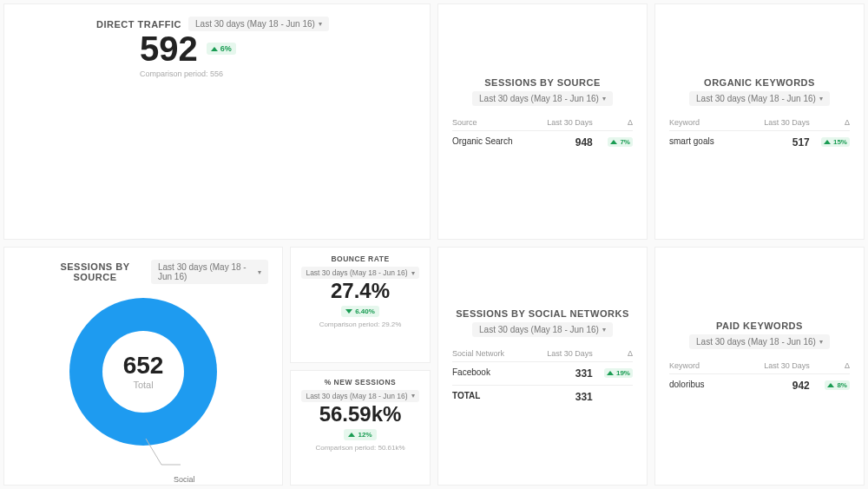  Describe the element at coordinates (760, 326) in the screenshot. I see `paid-keywords-title: PAID KEYWORDS` at that location.